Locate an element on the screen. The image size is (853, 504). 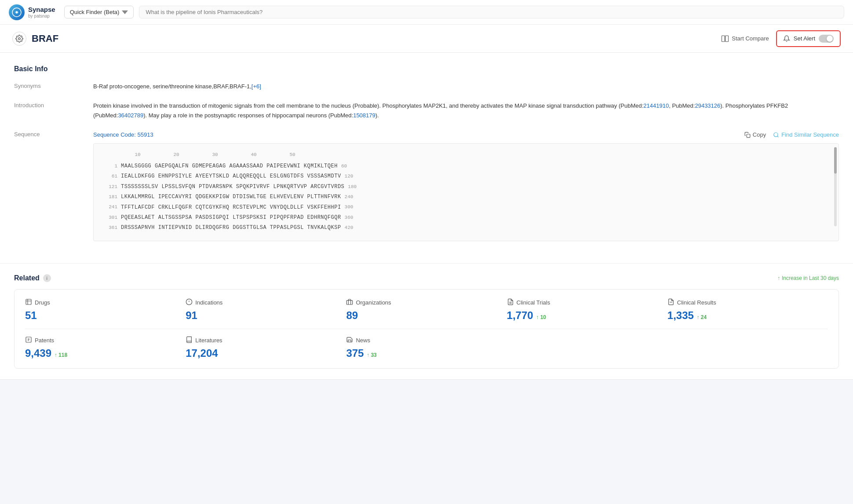
pubmed-link-1: 21441910 is located at coordinates (656, 105).